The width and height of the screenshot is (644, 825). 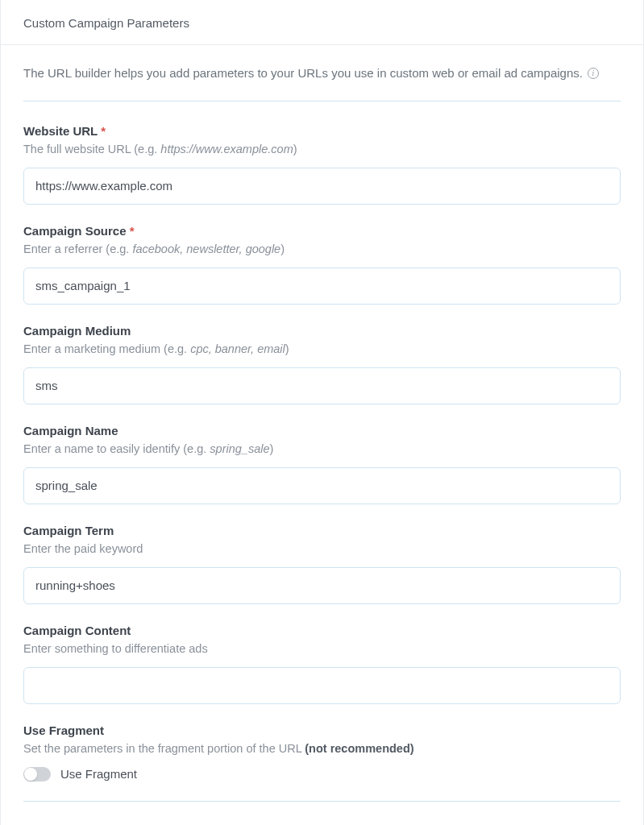 I want to click on intro-text: The URL builder helps you add parameters…, so click(x=303, y=74).